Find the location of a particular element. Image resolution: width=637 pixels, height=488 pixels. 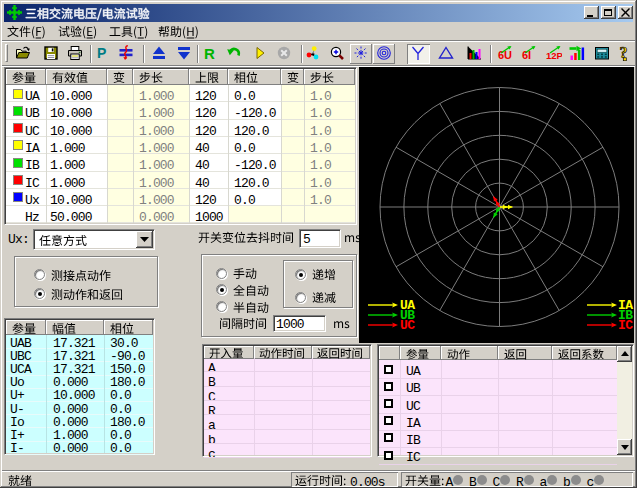

svg-text: P is located at coordinates (102, 53).